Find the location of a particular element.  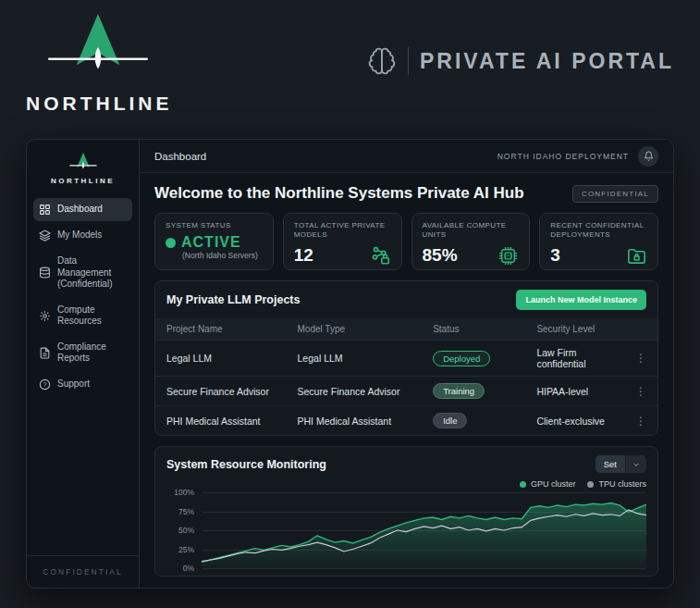

status-badge: Idle is located at coordinates (449, 420).